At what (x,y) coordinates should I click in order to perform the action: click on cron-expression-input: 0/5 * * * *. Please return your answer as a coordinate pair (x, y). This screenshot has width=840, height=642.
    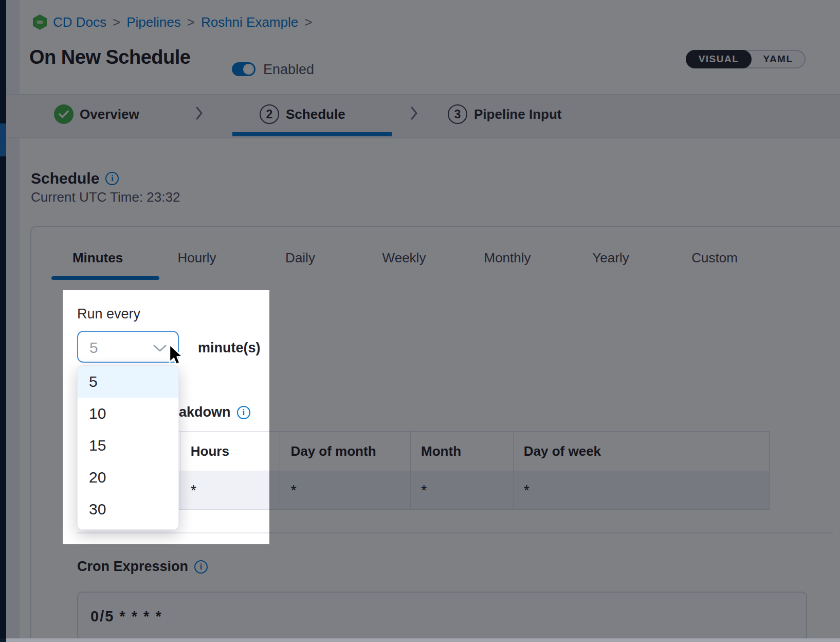
    Looking at the image, I should click on (442, 616).